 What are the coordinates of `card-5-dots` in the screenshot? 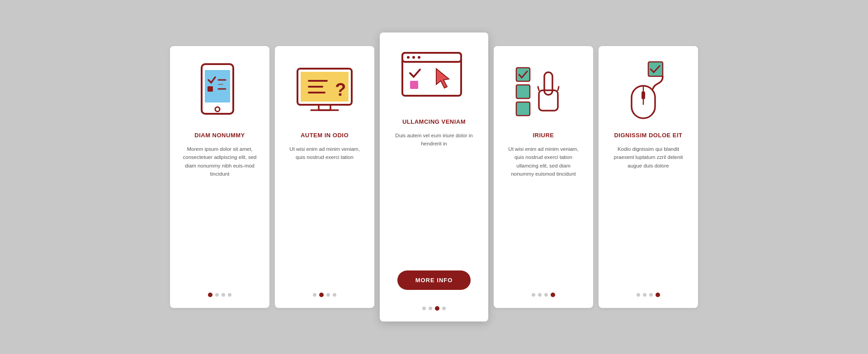 It's located at (648, 295).